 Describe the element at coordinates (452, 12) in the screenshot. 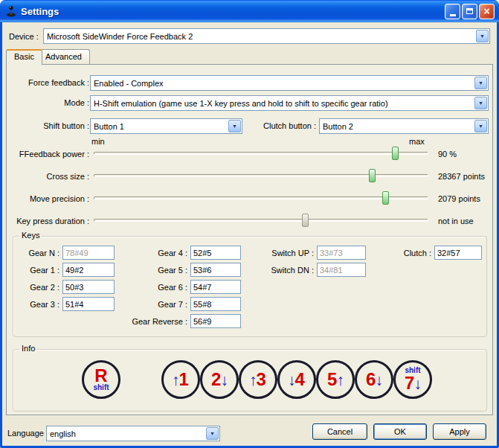

I see `minimize-button` at that location.